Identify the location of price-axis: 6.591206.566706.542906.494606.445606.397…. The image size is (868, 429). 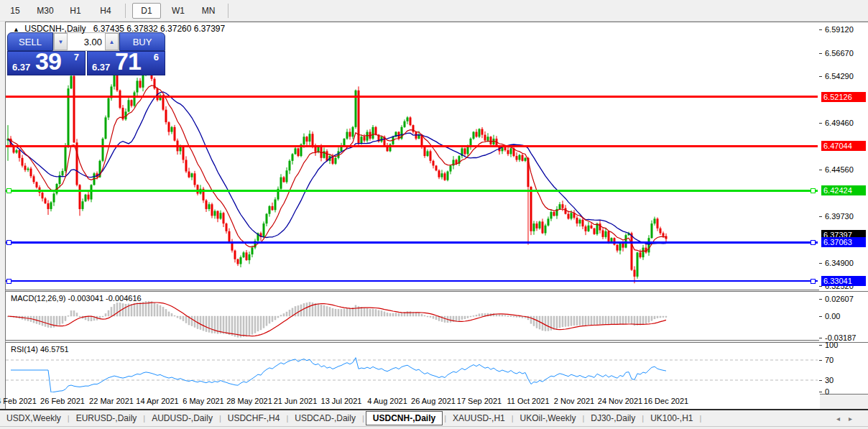
(844, 208).